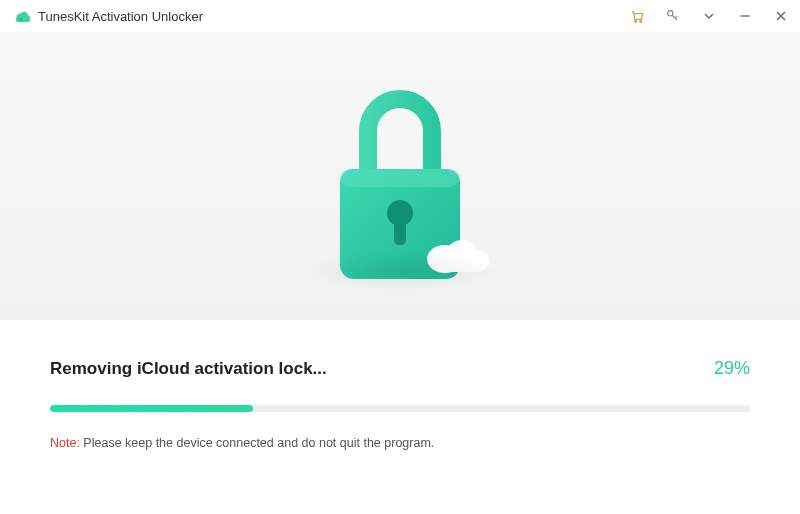  What do you see at coordinates (152, 408) in the screenshot?
I see `progress-bar-fill` at bounding box center [152, 408].